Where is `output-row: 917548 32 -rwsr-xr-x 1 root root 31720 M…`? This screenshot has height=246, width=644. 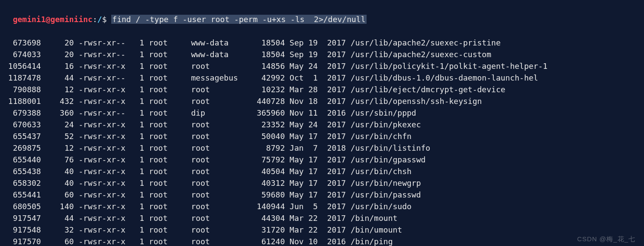
output-row: 917548 32 -rwsr-xr-x 1 root root 31720 M… is located at coordinates (322, 230).